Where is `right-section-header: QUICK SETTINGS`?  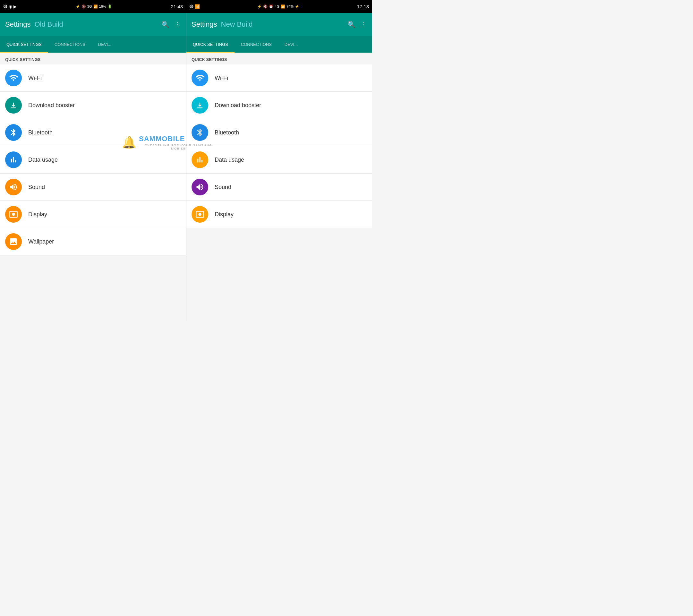
right-section-header: QUICK SETTINGS is located at coordinates (279, 58).